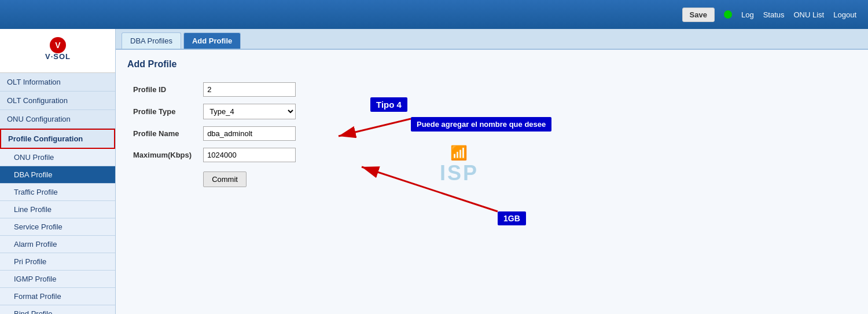 The height and width of the screenshot is (314, 868). I want to click on form-row-commit: Commit, so click(214, 178).